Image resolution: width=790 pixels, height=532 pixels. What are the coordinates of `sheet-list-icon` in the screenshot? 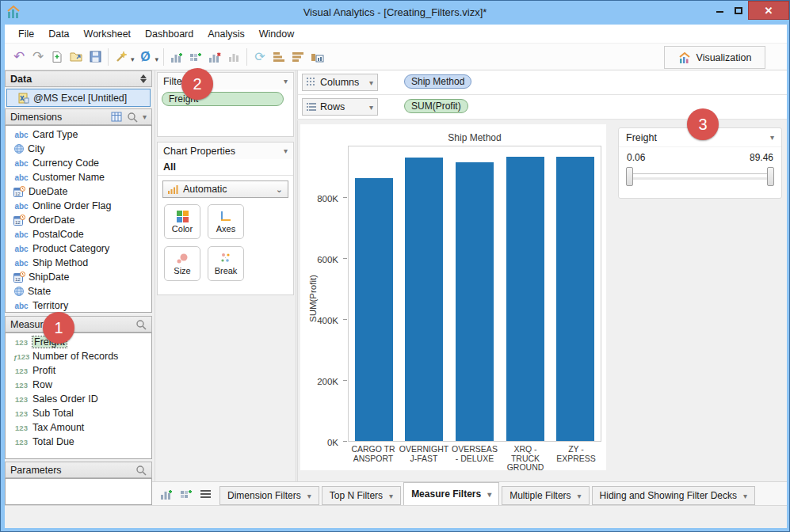 It's located at (206, 494).